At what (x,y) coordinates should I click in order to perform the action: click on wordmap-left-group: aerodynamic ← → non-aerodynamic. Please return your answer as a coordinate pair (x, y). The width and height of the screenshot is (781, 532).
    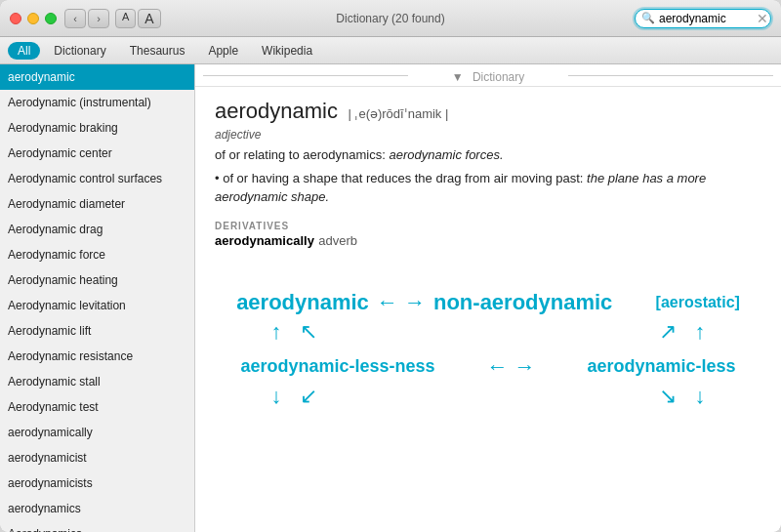
    Looking at the image, I should click on (424, 303).